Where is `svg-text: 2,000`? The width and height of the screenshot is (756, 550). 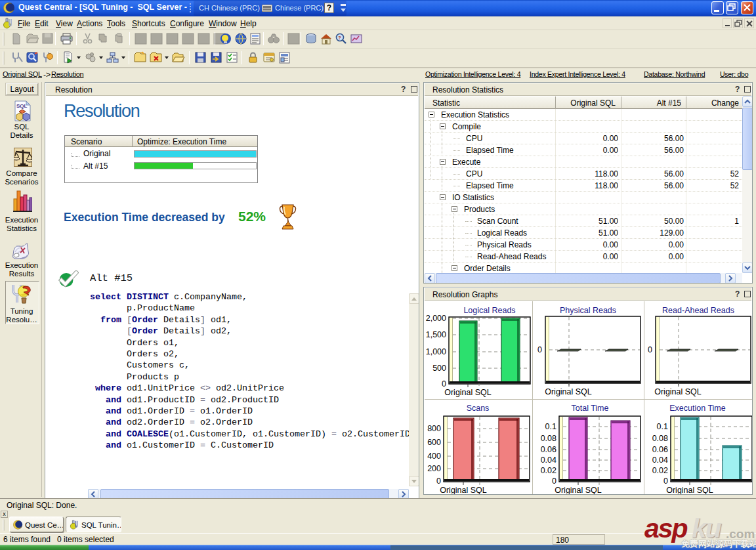
svg-text: 2,000 is located at coordinates (436, 318).